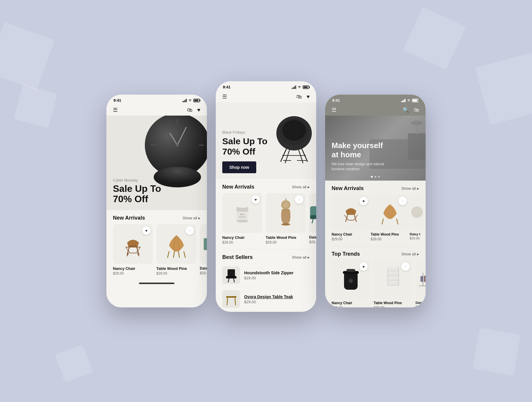  Describe the element at coordinates (286, 238) in the screenshot. I see `product-name-vase-2: Table Wood Pine` at that location.